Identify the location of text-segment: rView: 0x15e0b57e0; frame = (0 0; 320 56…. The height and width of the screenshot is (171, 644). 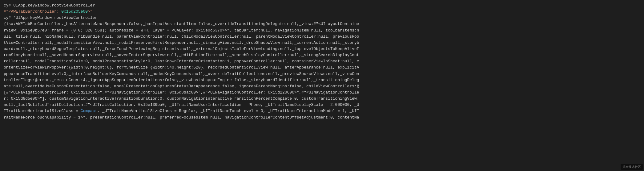
(182, 30).